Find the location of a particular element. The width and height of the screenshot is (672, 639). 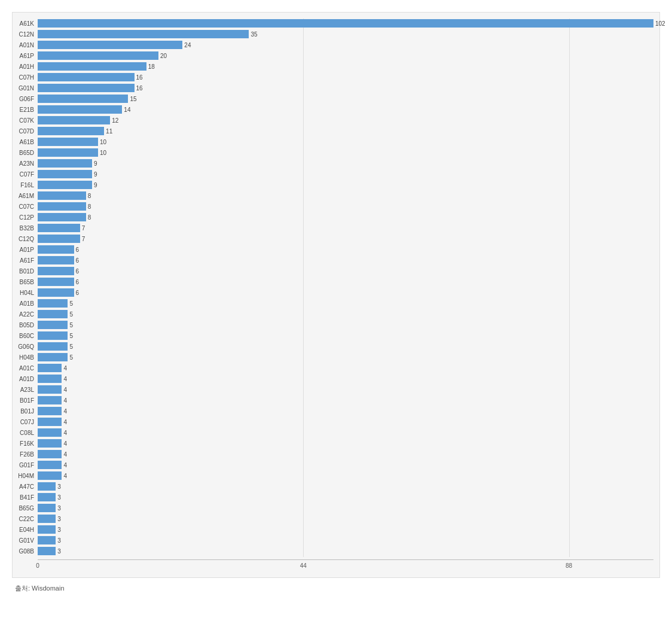

bar-label: B60C is located at coordinates (25, 336).